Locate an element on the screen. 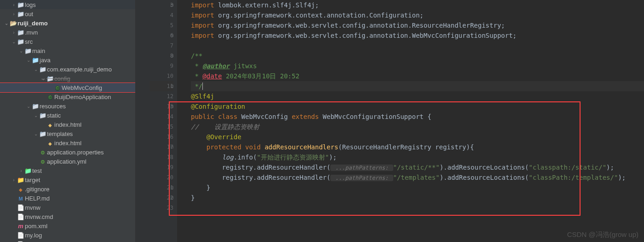 Image resolution: width=644 pixels, height=242 pixels. tree-file-index1: index.html is located at coordinates (68, 124).